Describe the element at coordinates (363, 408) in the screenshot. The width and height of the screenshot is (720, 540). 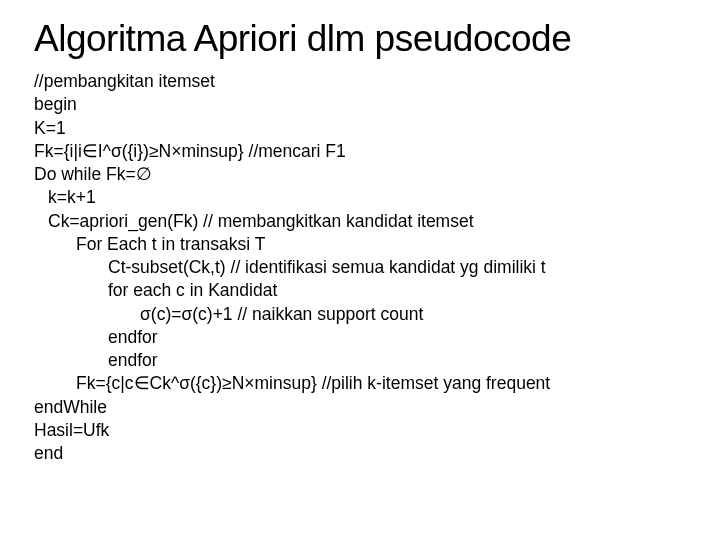
I see `code-line: endWhile` at that location.